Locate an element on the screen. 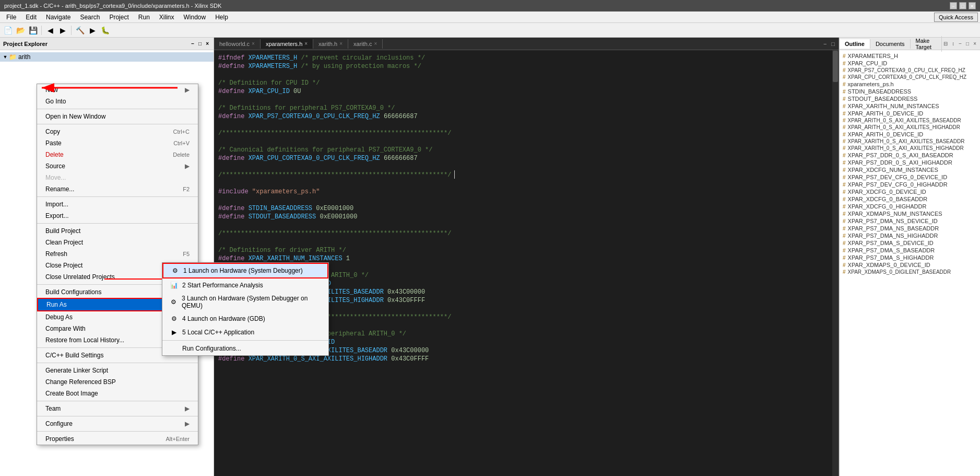  tab-documents: Documents is located at coordinates (891, 44).